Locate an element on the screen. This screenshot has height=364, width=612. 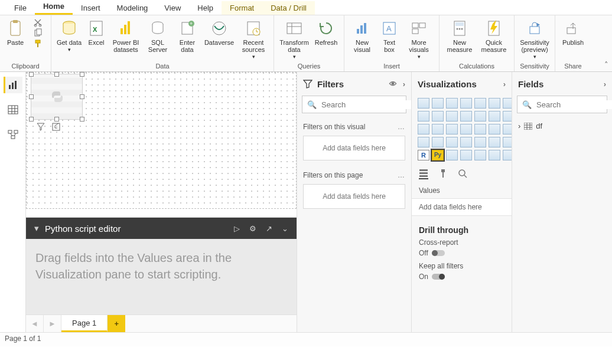
viz-line-stacked-column is located at coordinates (452, 116).